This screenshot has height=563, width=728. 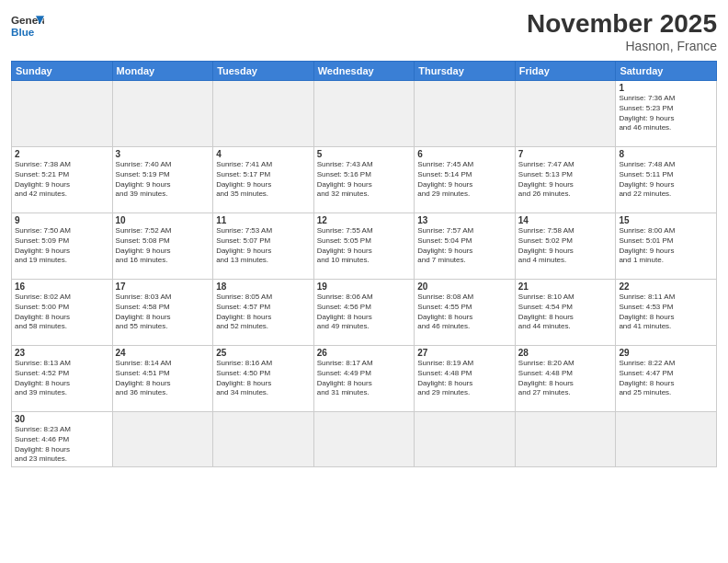 I want to click on table-row: 13Sunrise: 7:57 AM Sunset: 5:04 PM Dayli…, so click(x=465, y=247).